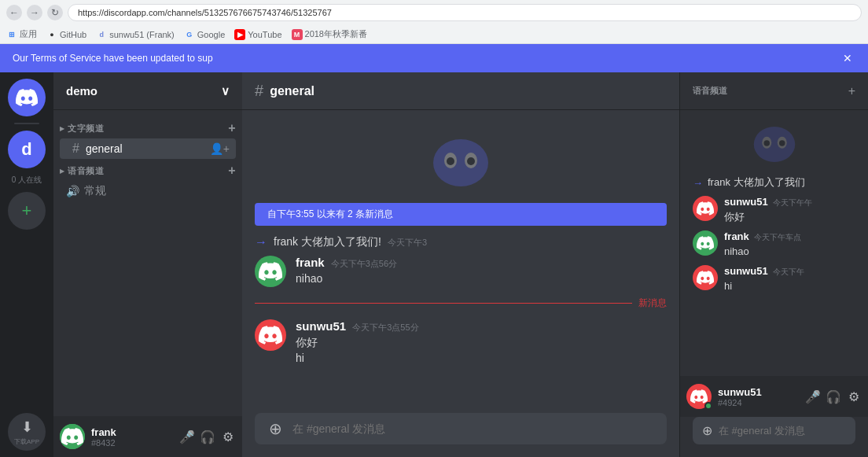  Describe the element at coordinates (481, 263) in the screenshot. I see `frank-message-header: frank 今天下午3点56分` at that location.